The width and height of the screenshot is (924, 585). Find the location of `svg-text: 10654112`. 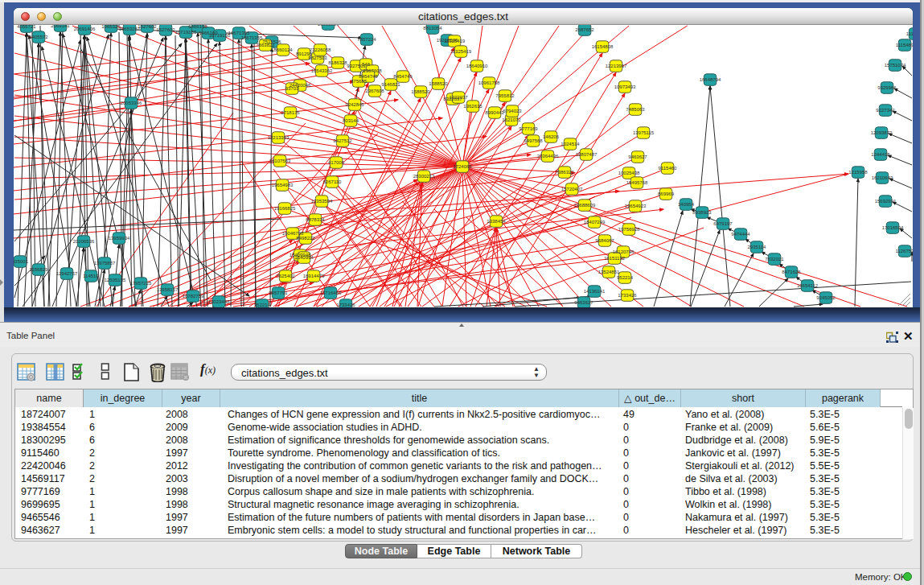

svg-text: 10654112 is located at coordinates (807, 286).